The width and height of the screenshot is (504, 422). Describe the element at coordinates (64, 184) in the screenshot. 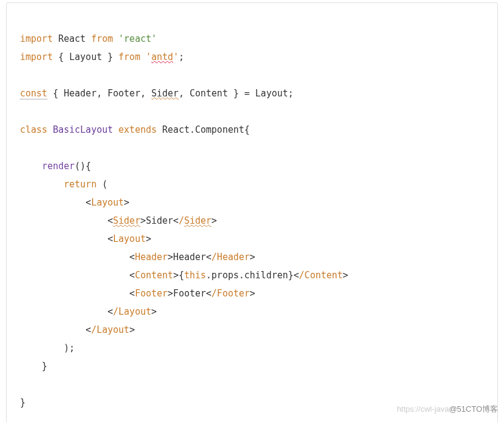

I see `code-line: return (` at that location.